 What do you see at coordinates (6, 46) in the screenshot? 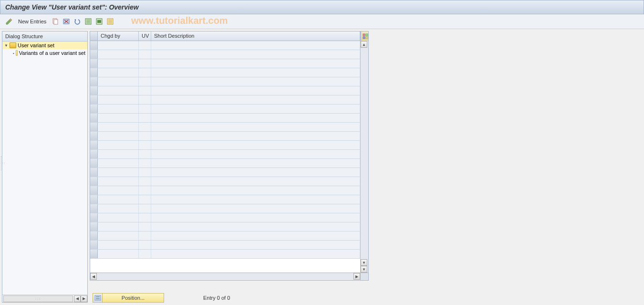
I see `tree-collapse-icon: ▼` at bounding box center [6, 46].